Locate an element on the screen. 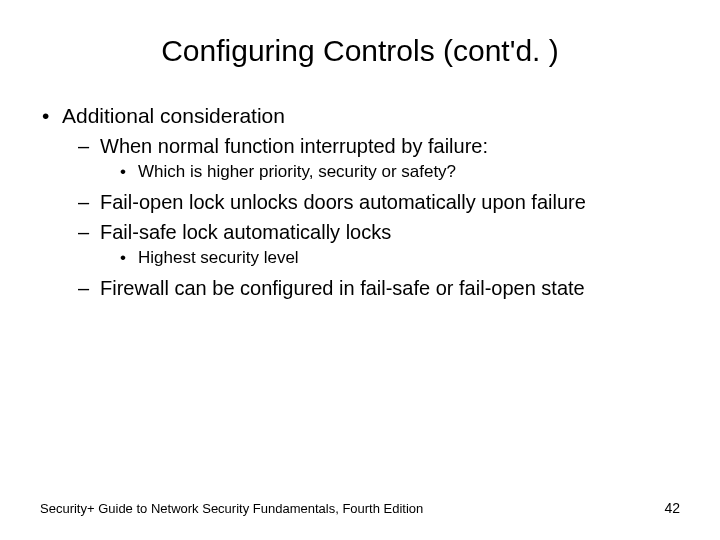 The height and width of the screenshot is (540, 720). bullet-l2b-text: Fail-open lock unlocks doors automatical… is located at coordinates (343, 202).